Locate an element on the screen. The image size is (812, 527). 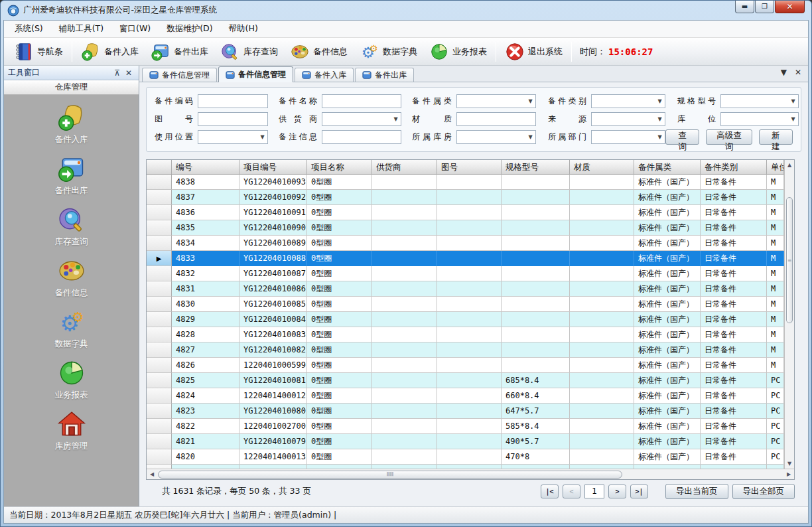
toolbar-button-data-dict: ⚙⚙数据字典 is located at coordinates (389, 52).